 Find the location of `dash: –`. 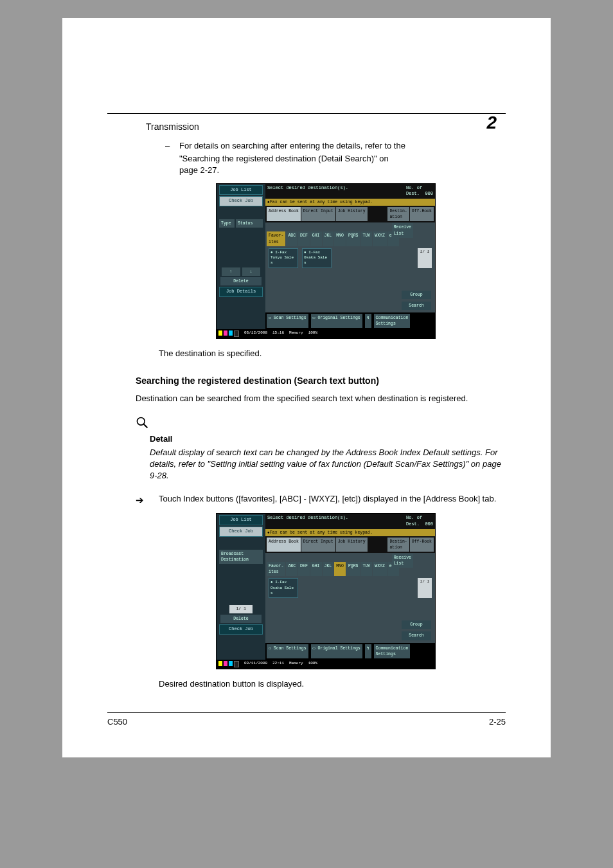

dash: – is located at coordinates (172, 146).